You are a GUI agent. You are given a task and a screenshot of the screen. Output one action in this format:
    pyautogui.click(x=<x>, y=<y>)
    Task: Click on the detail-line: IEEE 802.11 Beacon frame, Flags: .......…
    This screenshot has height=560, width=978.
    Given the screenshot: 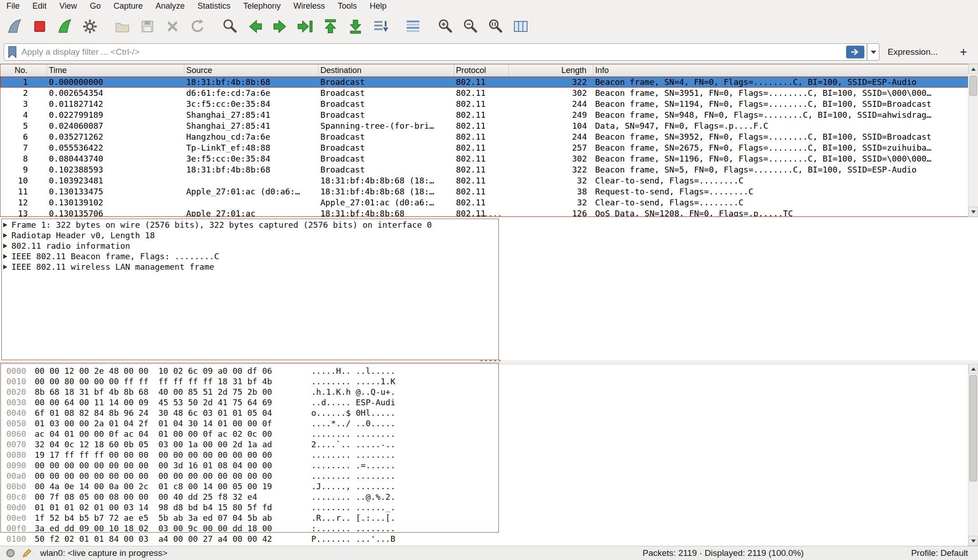 What is the action you would take?
    pyautogui.click(x=489, y=256)
    